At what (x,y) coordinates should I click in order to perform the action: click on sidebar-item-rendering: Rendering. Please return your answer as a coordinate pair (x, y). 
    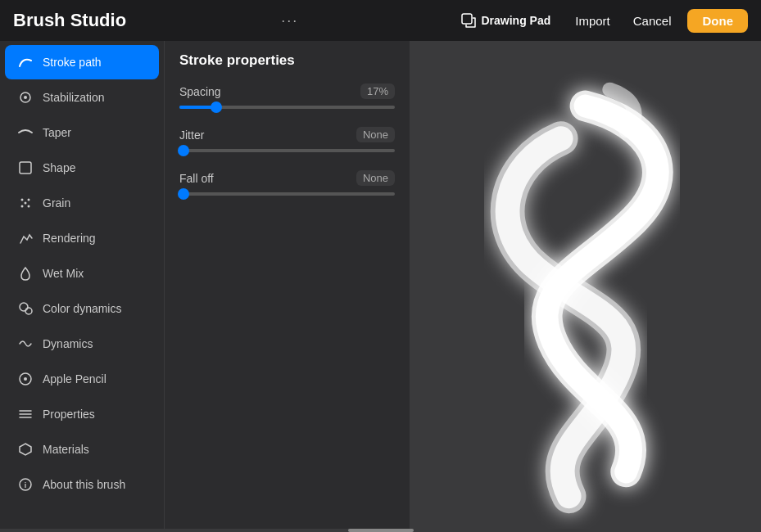
    Looking at the image, I should click on (82, 238).